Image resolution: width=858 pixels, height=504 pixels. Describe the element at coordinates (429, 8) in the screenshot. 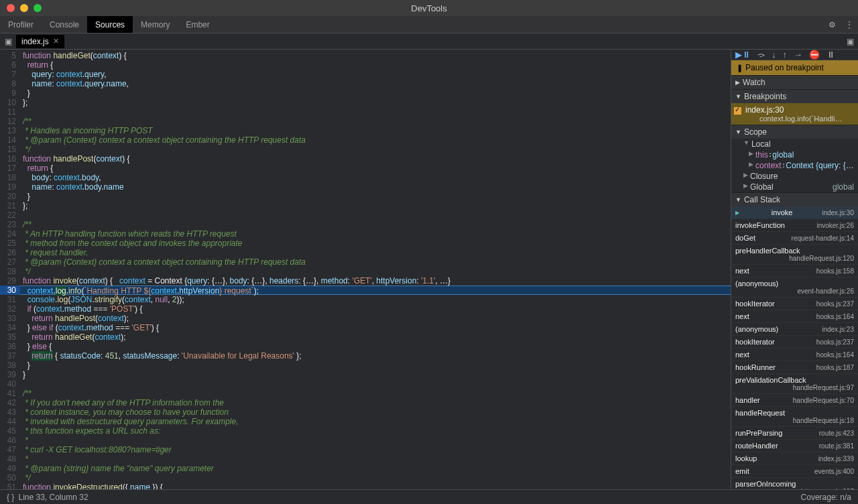

I see `window-title: DevTools` at that location.